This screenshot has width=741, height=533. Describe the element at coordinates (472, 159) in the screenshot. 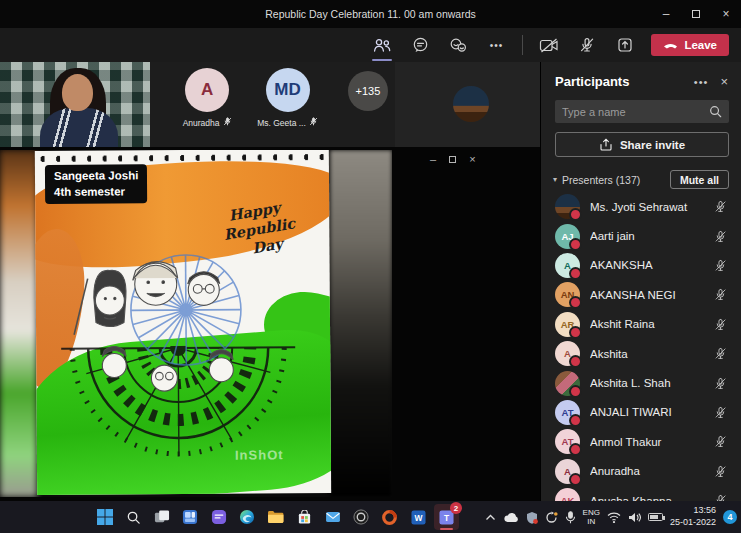

I see `shared-close-button: ×` at that location.